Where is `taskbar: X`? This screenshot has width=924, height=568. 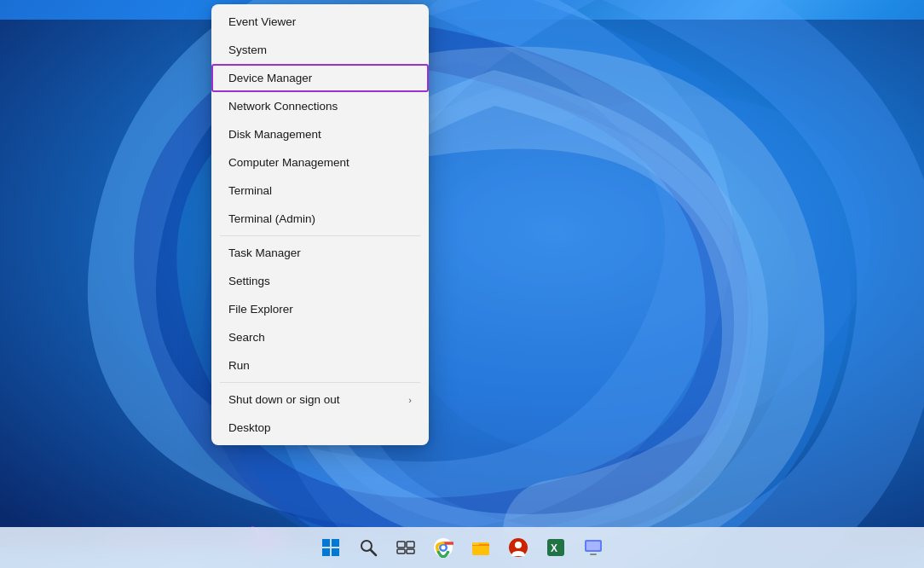
taskbar: X is located at coordinates (462, 548).